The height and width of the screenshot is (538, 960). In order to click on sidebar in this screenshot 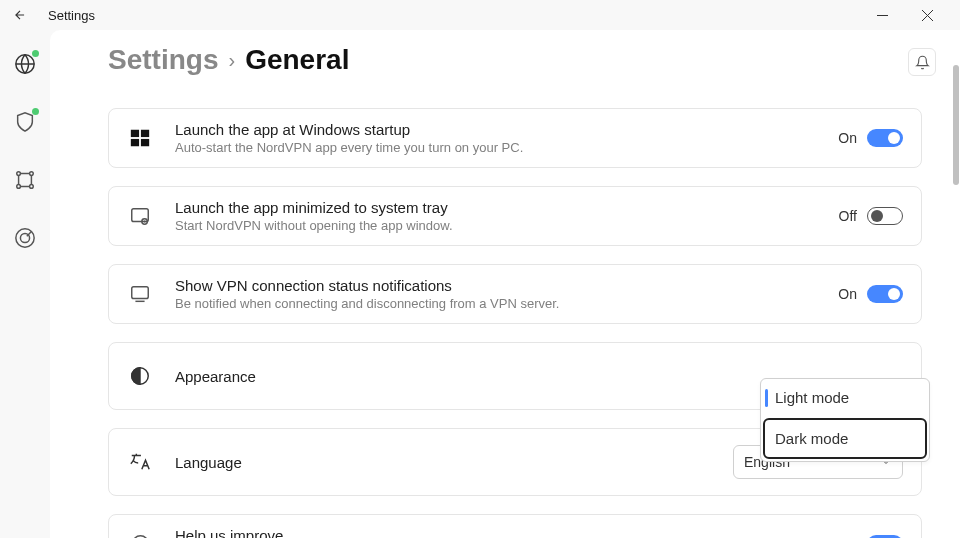, I will do `click(25, 284)`.